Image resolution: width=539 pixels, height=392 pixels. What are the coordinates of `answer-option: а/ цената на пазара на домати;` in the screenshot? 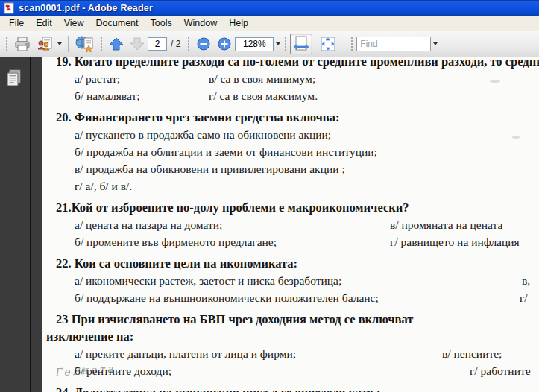 It's located at (133, 225).